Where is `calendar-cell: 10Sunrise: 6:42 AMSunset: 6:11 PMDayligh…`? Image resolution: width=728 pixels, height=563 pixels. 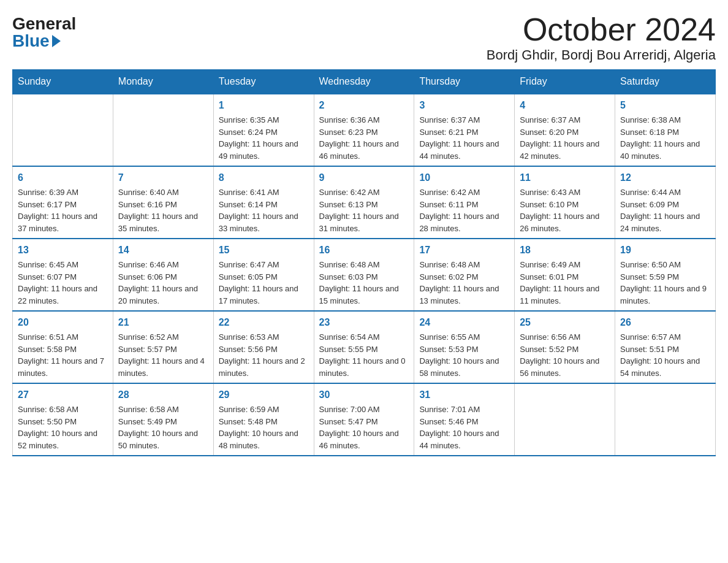 calendar-cell: 10Sunrise: 6:42 AMSunset: 6:11 PMDayligh… is located at coordinates (464, 202).